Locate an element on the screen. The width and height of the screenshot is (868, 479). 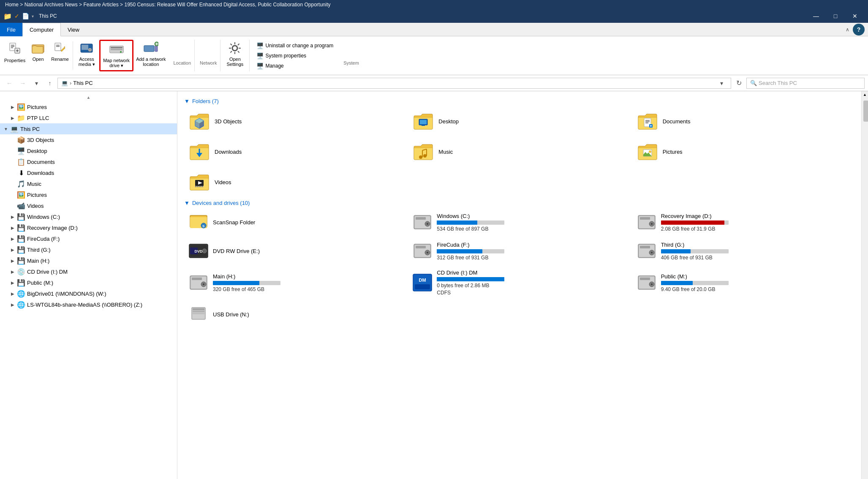
folder-icon: 💾 is located at coordinates (21, 228).